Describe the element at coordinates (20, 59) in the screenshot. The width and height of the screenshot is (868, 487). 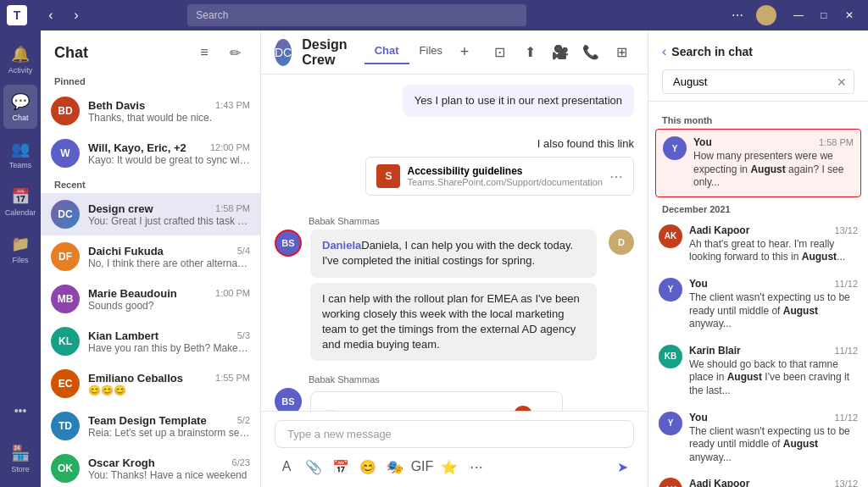
I see `sidebar-item-activity: 🔔 Activity` at that location.